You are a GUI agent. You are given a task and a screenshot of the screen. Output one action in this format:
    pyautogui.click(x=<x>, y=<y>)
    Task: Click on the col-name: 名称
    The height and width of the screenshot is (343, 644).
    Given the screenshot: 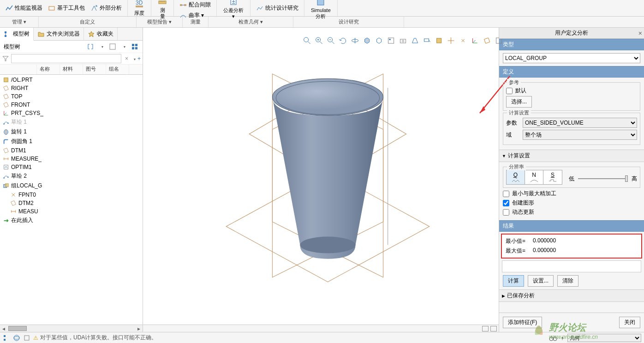 What is the action you would take?
    pyautogui.click(x=48, y=69)
    